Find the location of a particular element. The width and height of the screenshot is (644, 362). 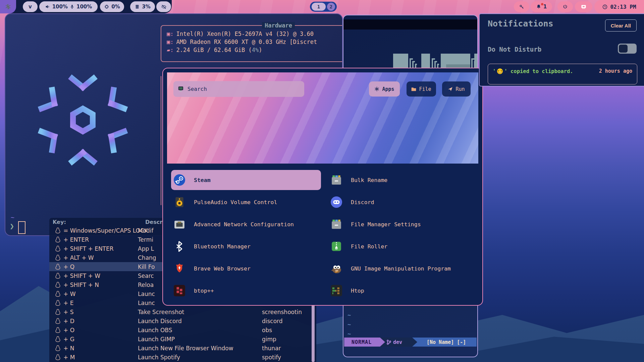

search-input is located at coordinates (238, 89).